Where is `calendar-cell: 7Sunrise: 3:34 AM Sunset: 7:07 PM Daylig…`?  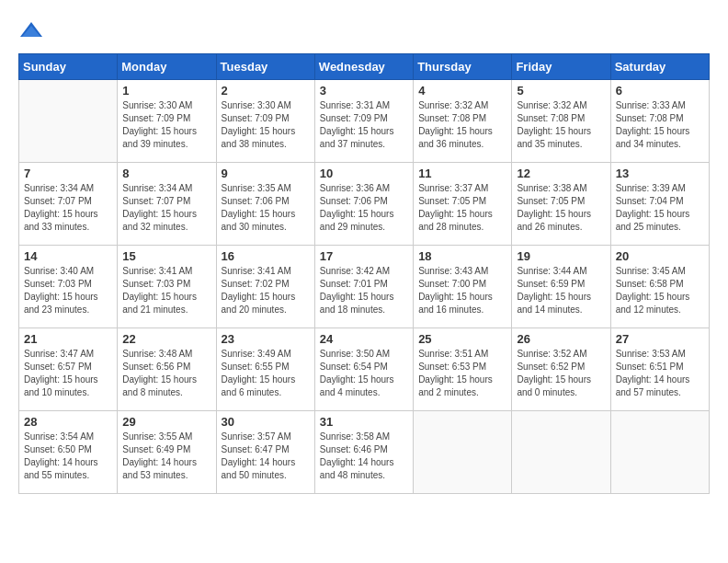 calendar-cell: 7Sunrise: 3:34 AM Sunset: 7:07 PM Daylig… is located at coordinates (68, 204).